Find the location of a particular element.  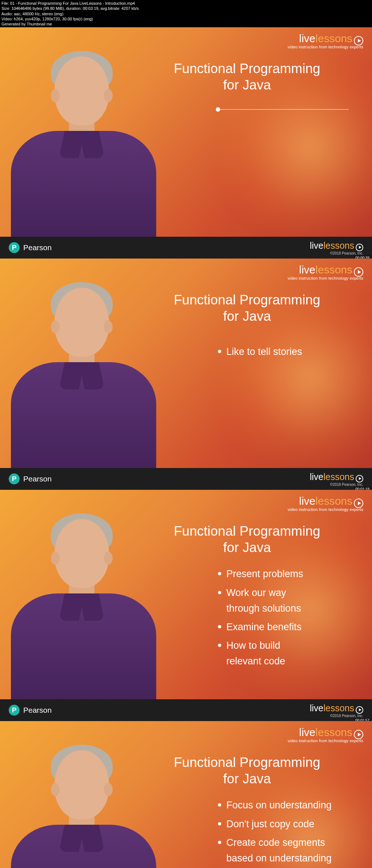

title-line-1: Functional Programming is located at coordinates (247, 68).